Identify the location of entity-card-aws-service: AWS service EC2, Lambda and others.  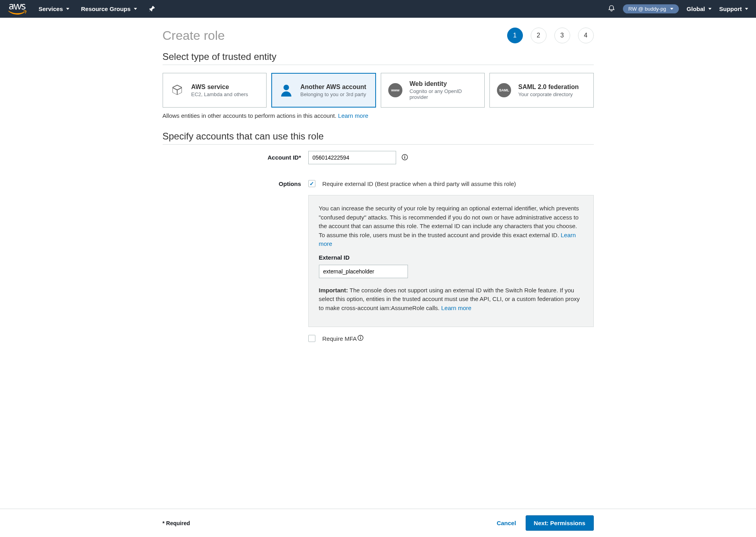
(215, 90).